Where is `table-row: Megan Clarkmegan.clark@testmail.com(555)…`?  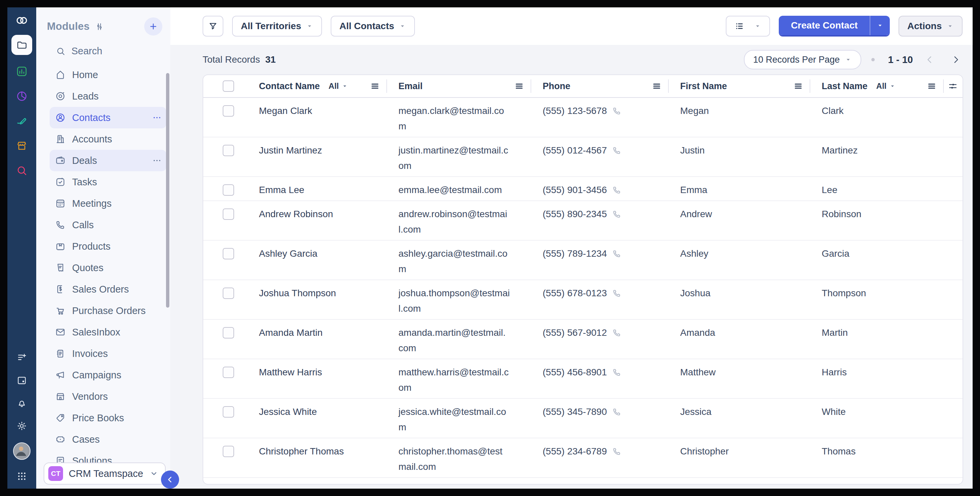
table-row: Megan Clarkmegan.clark@testmail.com(555)… is located at coordinates (583, 118).